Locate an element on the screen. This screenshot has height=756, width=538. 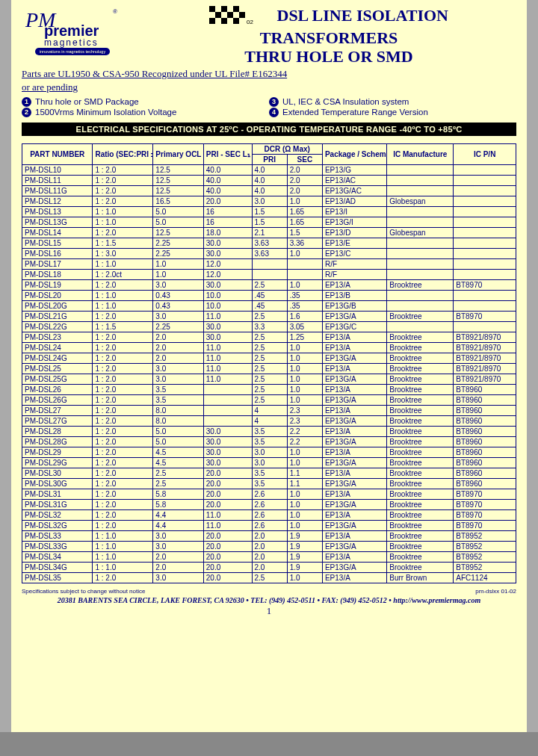
table-row: PM-DSL171 : 1.01.012.0R/F is located at coordinates (269, 264).